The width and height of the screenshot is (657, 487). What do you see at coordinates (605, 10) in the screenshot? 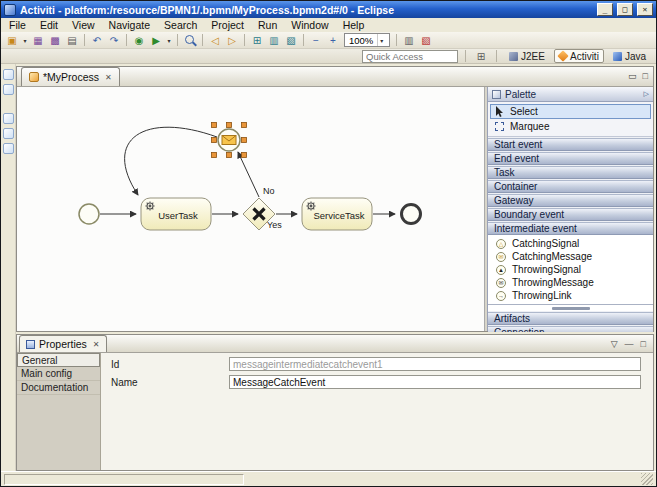
I see `minimize-button: _` at bounding box center [605, 10].